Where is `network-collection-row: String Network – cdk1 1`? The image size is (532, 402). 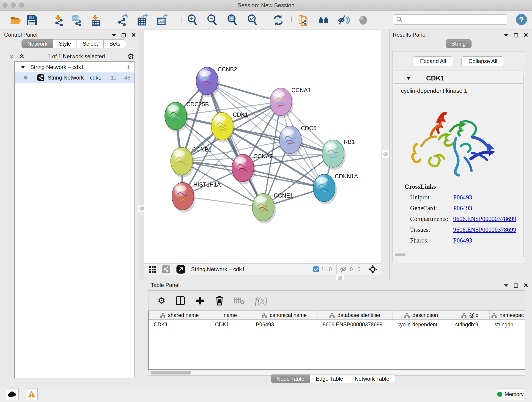 network-collection-row: String Network – cdk1 1 is located at coordinates (75, 67).